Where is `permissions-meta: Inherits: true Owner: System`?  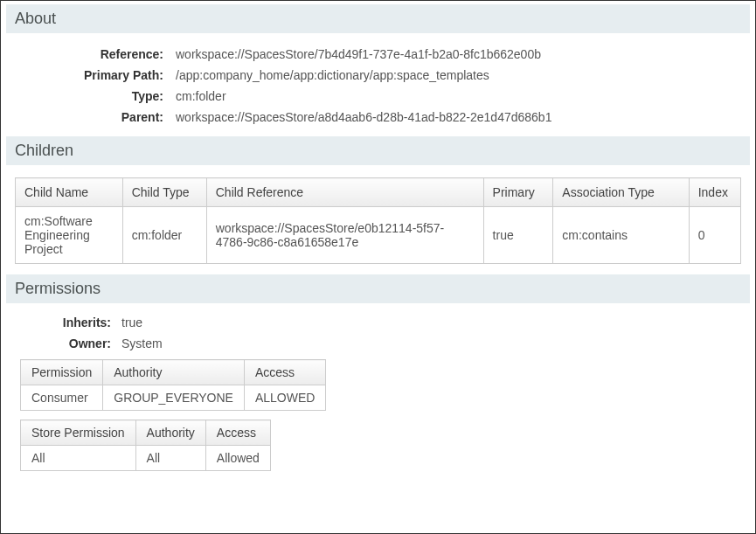 permissions-meta: Inherits: true Owner: System is located at coordinates (378, 331).